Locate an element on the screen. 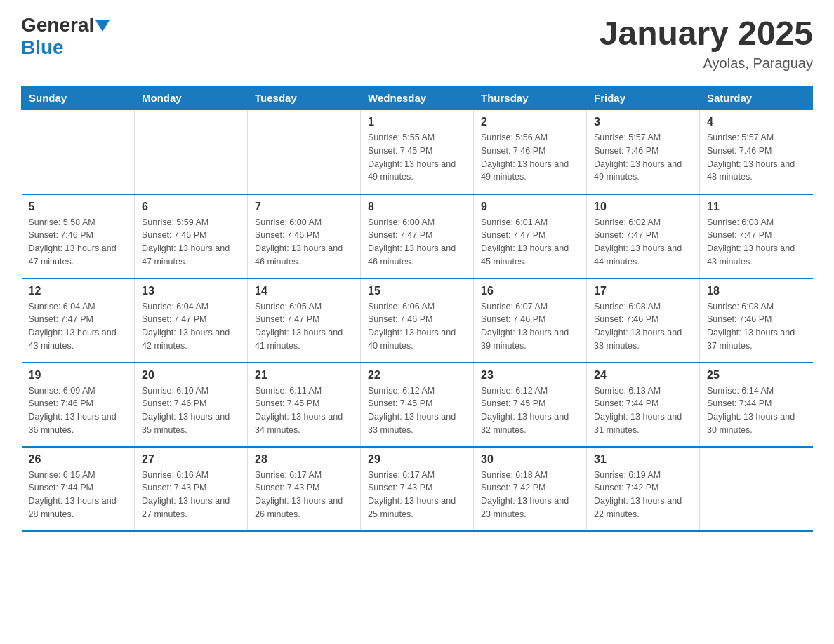 Image resolution: width=834 pixels, height=644 pixels. week-row-5: 26Sunrise: 6:15 AM Sunset: 7:44 PM Dayli… is located at coordinates (417, 489).